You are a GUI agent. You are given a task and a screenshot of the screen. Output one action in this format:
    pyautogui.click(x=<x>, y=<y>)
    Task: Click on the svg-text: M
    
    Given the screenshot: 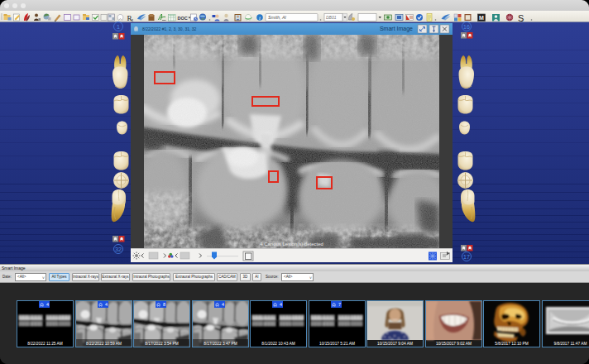 What is the action you would take?
    pyautogui.click(x=481, y=18)
    